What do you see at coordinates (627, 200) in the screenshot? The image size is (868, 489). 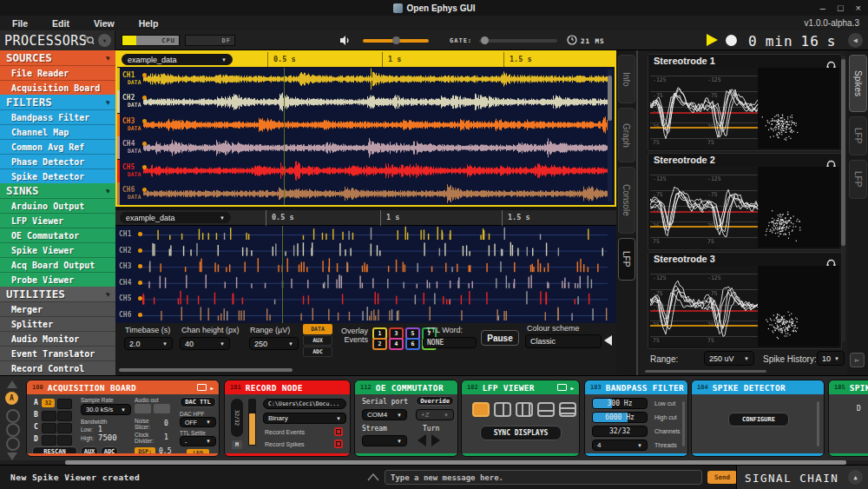 I see `tab-console: Console` at bounding box center [627, 200].